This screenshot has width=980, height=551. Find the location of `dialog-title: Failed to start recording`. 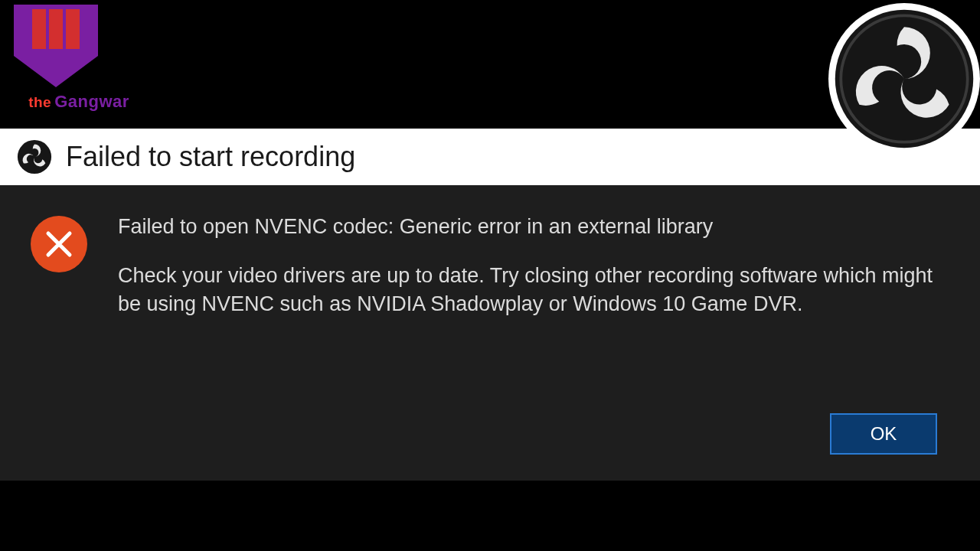

dialog-title: Failed to start recording is located at coordinates (211, 157).